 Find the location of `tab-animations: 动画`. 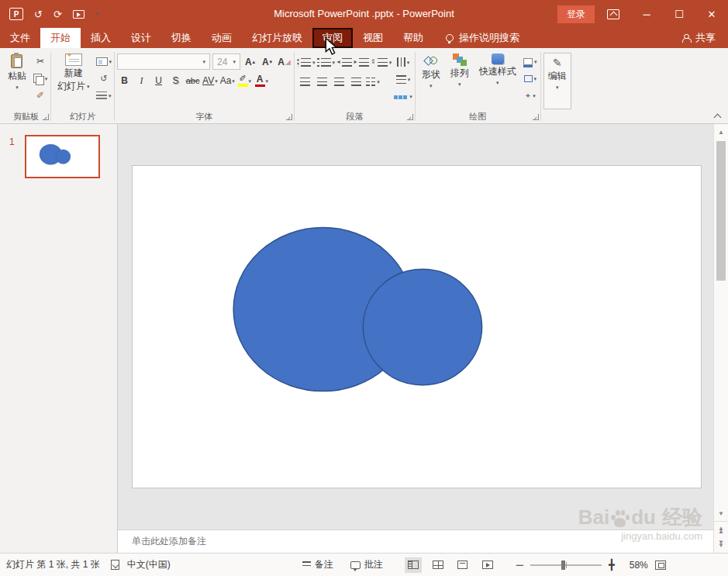

tab-animations: 动画 is located at coordinates (222, 38).